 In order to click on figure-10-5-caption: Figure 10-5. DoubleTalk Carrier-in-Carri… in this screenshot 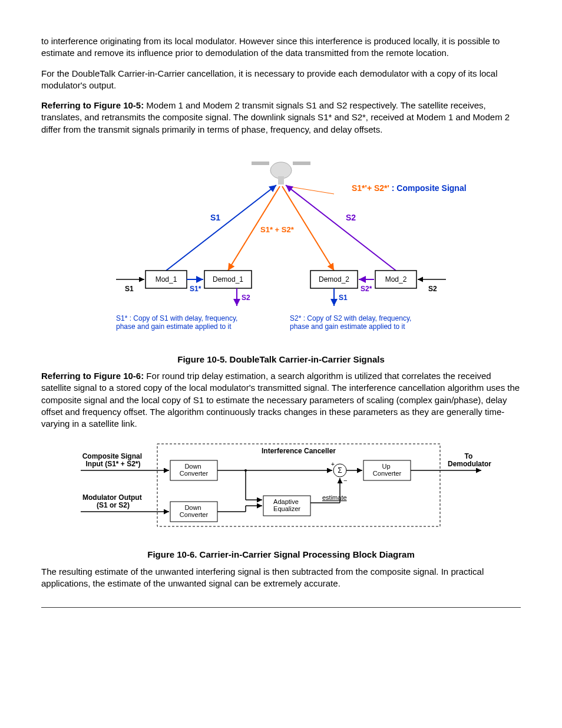, I will do `click(281, 360)`.